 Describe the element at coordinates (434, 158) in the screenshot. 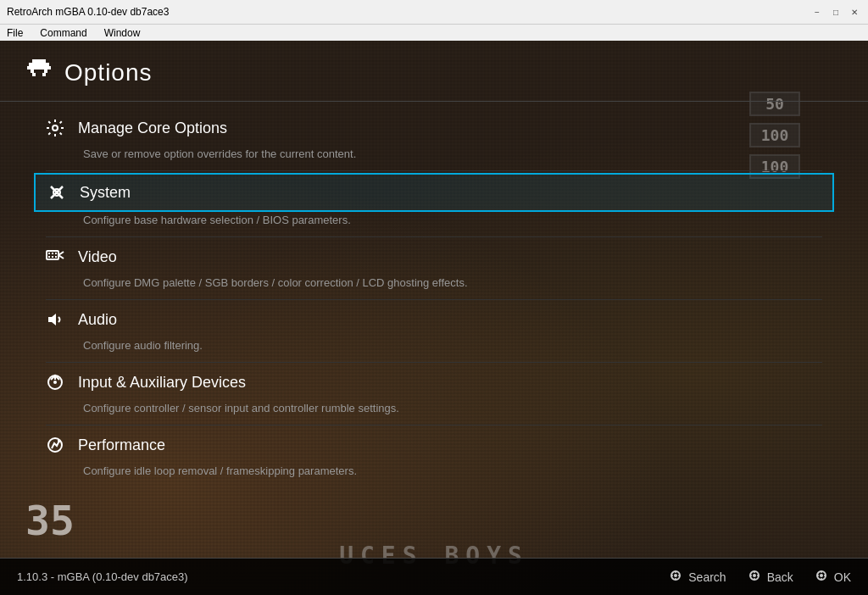

I see `manage-core-desc: Save or remove option overrides for the …` at that location.